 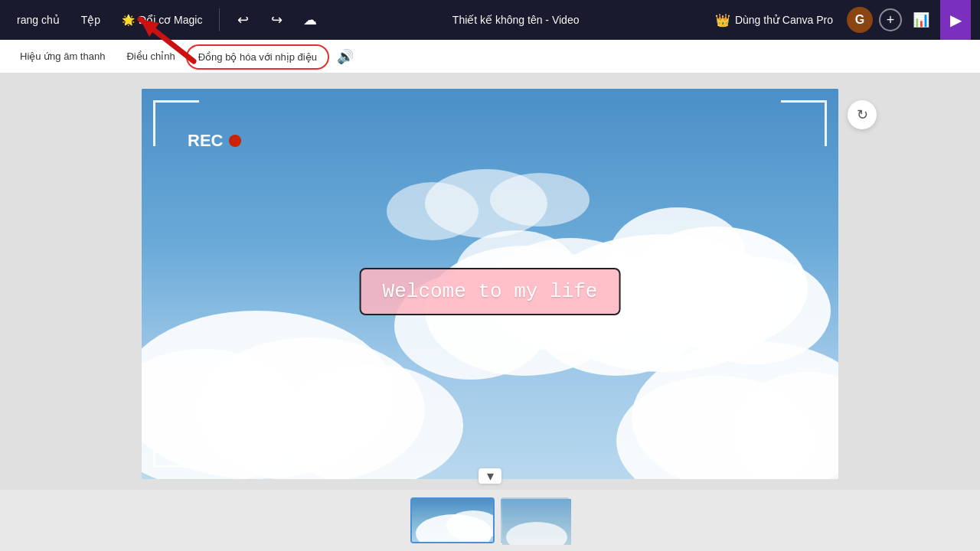 What do you see at coordinates (63, 57) in the screenshot?
I see `sound-effects-tab: Hiệu ứng âm thanh` at bounding box center [63, 57].